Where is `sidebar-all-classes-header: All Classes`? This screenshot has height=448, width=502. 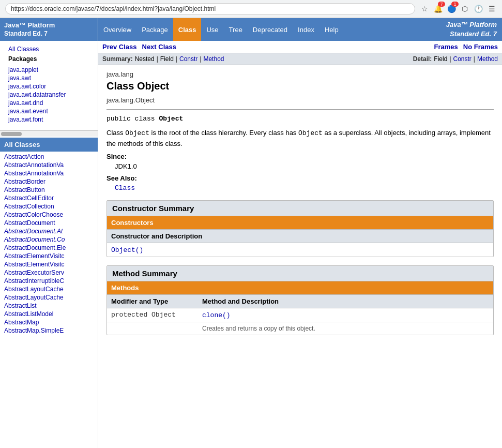 sidebar-all-classes-header: All Classes is located at coordinates (49, 145).